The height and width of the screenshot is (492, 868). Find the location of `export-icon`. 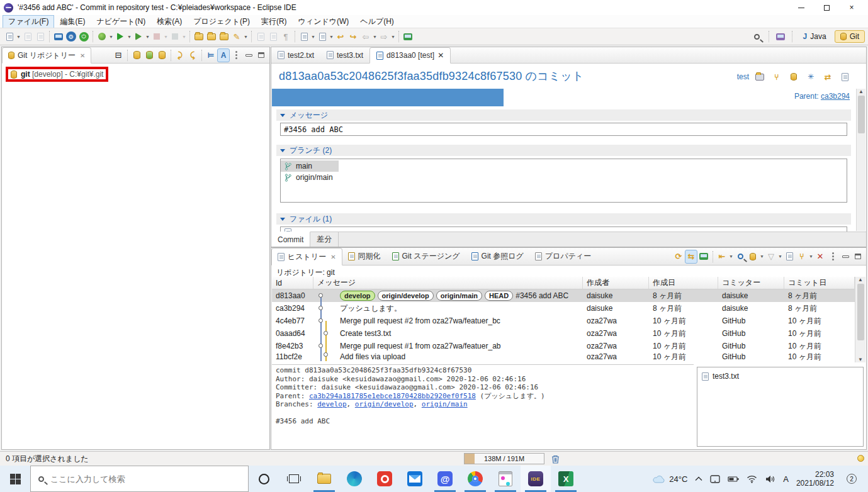

export-icon is located at coordinates (224, 36).